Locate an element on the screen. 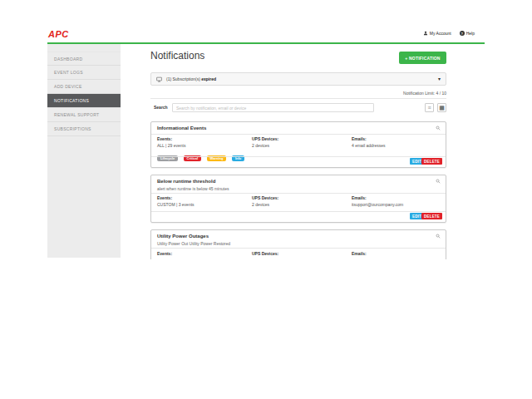  events-value: CUSTOM | 3 events is located at coordinates (176, 204).